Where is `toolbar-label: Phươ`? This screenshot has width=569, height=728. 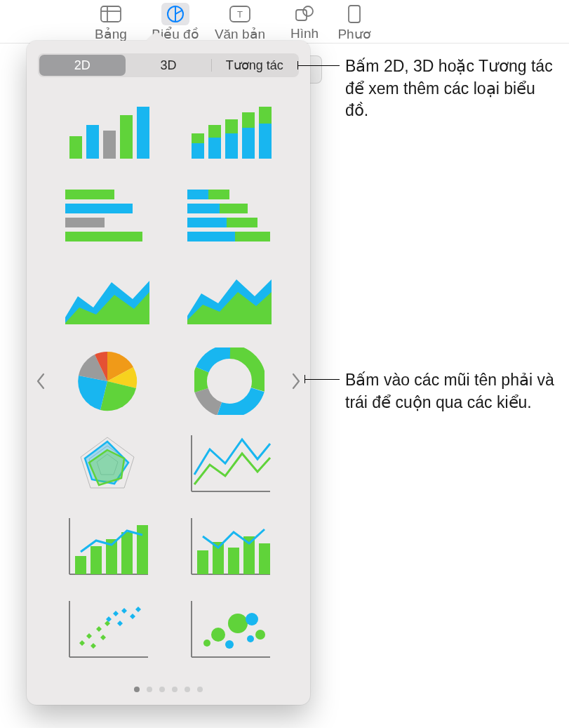 toolbar-label: Phươ is located at coordinates (354, 34).